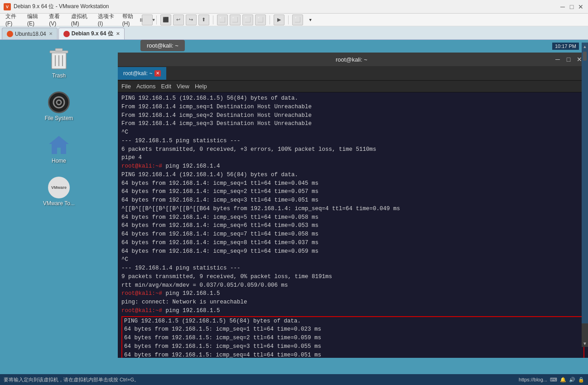 Image resolution: width=588 pixels, height=385 pixels. Describe the element at coordinates (81, 20) in the screenshot. I see `menu-vm: 虚拟机(M)` at that location.